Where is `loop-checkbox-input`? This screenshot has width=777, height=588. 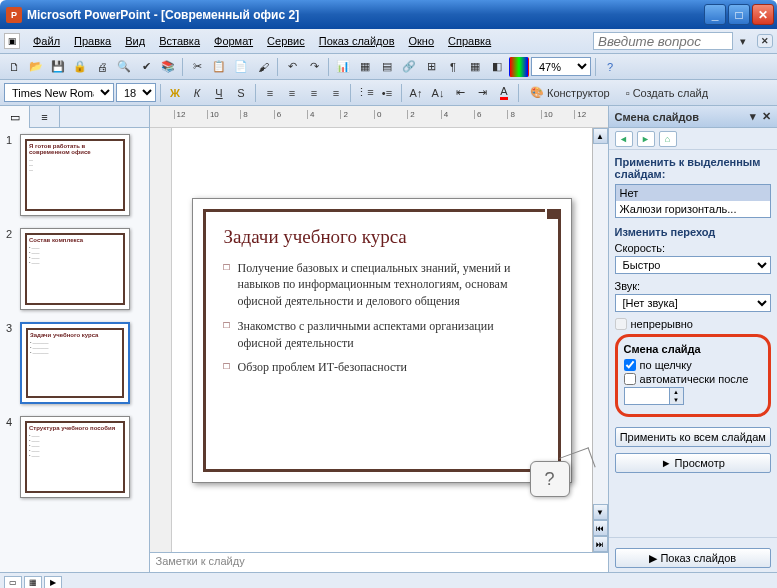
loop-checkbox-input is located at coordinates (621, 324).